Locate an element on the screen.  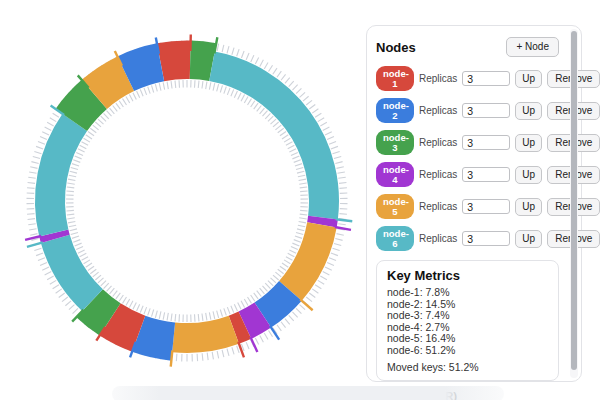
panel-scrollbar-track is located at coordinates (574, 204).